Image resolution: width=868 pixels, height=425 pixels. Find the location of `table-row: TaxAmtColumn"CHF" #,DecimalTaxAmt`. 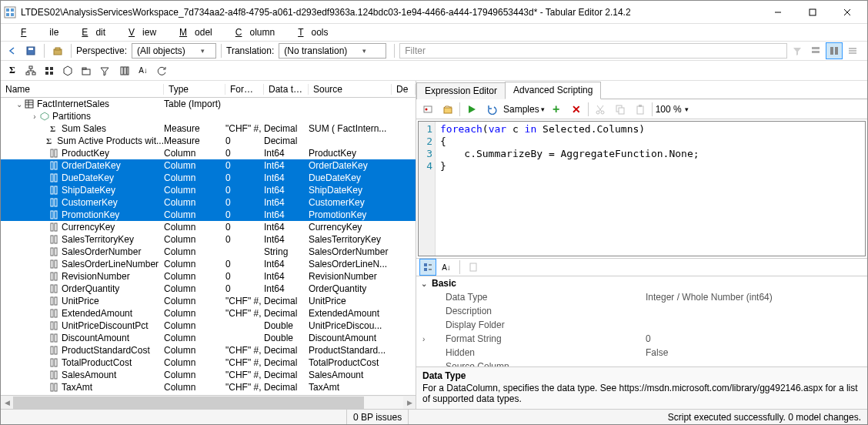

table-row: TaxAmtColumn"CHF" #,DecimalTaxAmt is located at coordinates (208, 387).